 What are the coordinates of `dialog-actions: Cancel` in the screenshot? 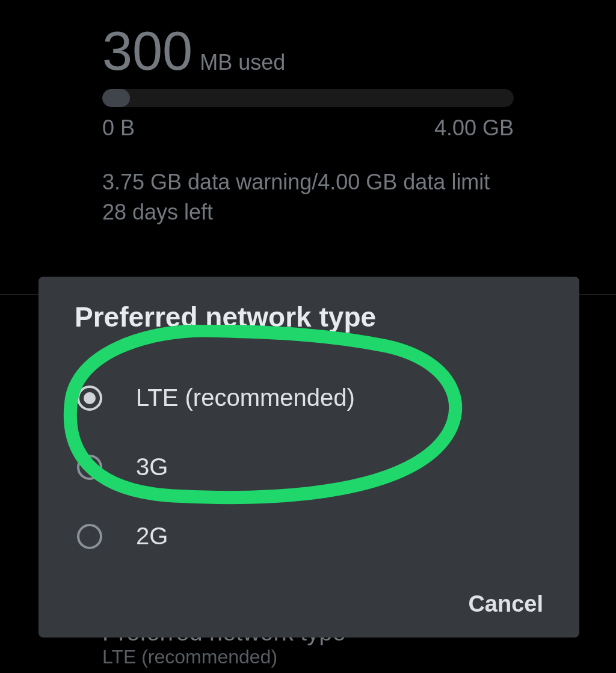 It's located at (505, 604).